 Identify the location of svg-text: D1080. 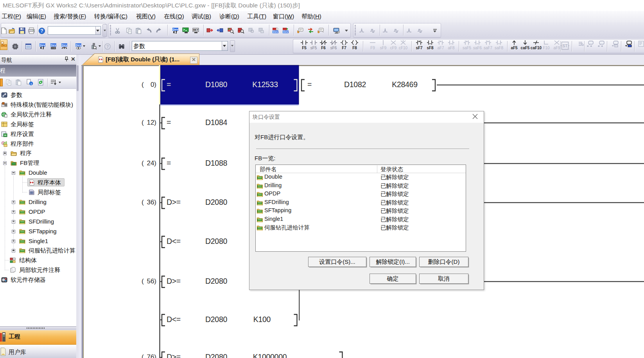
(216, 84).